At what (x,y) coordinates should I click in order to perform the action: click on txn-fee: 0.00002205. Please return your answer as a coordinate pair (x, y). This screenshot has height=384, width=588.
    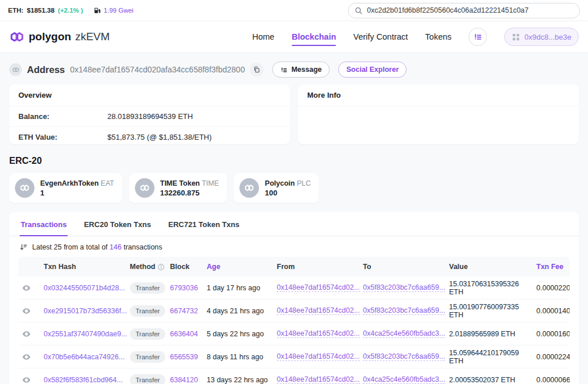
    Looking at the image, I should click on (552, 288).